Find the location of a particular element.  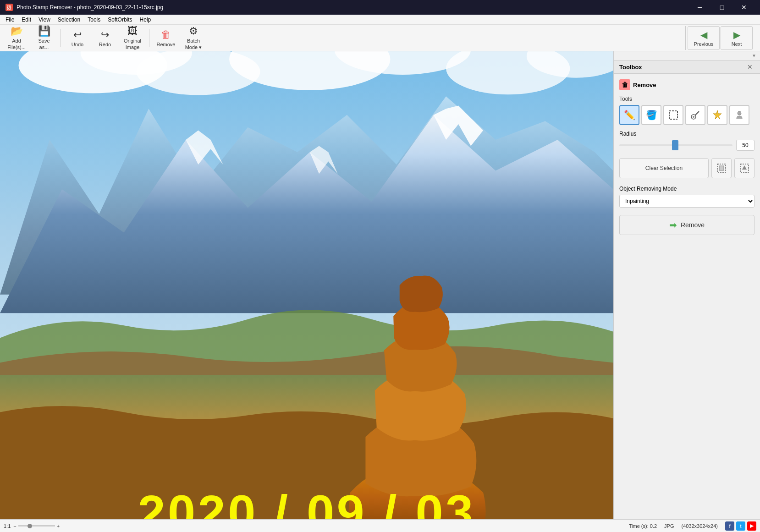

toolbox-close-button: ✕ is located at coordinates (750, 67).